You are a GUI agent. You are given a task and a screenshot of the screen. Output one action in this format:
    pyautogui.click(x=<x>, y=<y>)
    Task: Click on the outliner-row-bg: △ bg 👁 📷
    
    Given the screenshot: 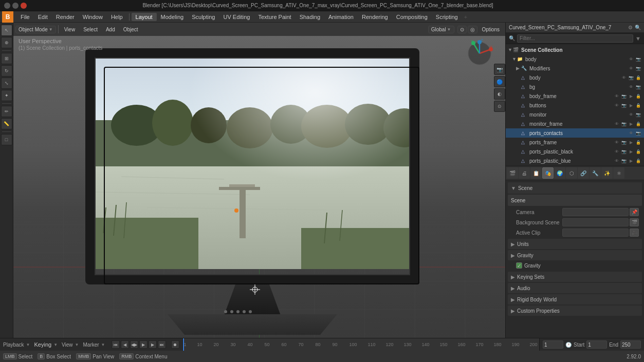 What is the action you would take?
    pyautogui.click(x=575, y=87)
    